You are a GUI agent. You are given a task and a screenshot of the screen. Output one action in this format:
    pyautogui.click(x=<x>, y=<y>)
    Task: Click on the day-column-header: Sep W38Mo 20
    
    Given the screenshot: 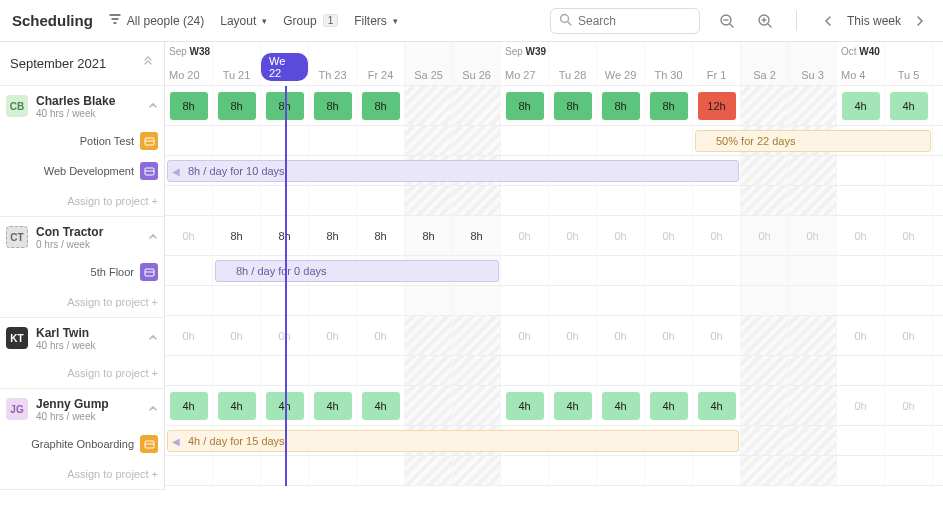 What is the action you would take?
    pyautogui.click(x=189, y=64)
    